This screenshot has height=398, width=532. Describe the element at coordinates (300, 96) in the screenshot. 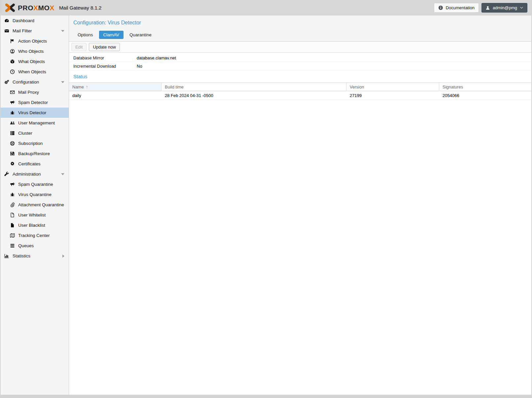

I see `table-body: daily28 Feb 2024 04-31 -0500271992054066` at that location.